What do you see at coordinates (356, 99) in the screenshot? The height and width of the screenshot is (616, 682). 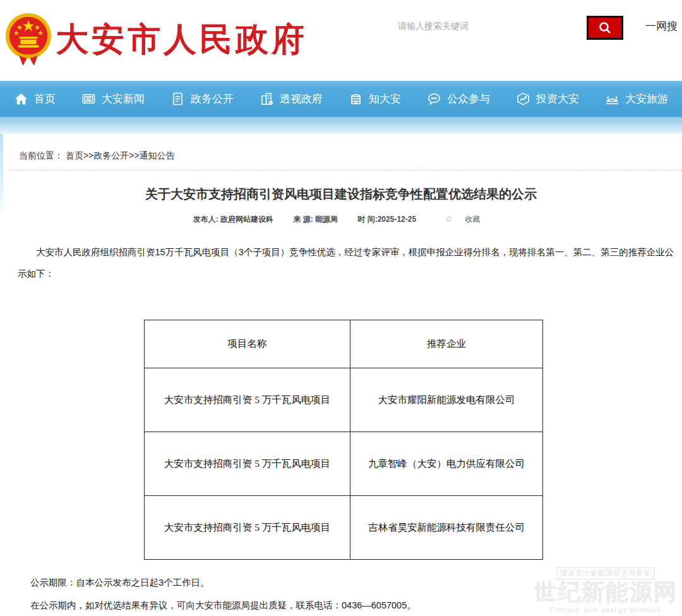 I see `pavilion-icon` at bounding box center [356, 99].